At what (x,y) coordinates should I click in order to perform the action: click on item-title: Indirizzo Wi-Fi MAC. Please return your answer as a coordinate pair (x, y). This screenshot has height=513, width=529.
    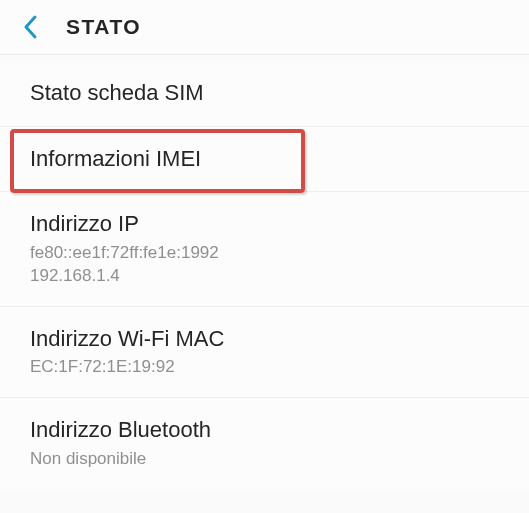
    Looking at the image, I should click on (264, 340).